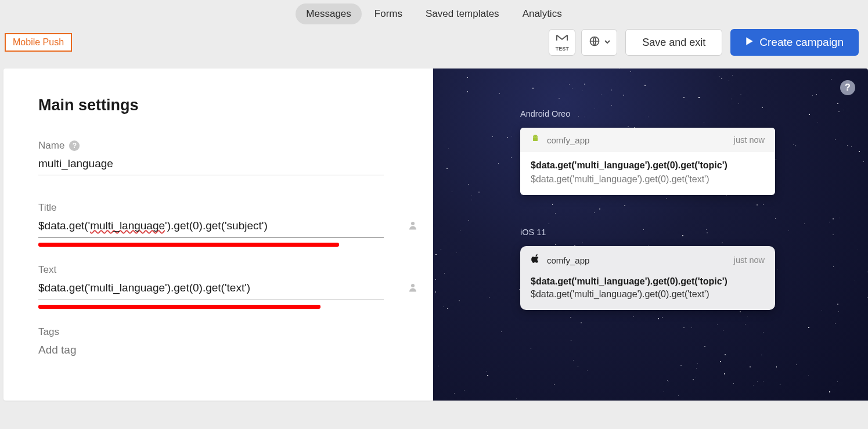 The height and width of the screenshot is (429, 868). What do you see at coordinates (189, 245) in the screenshot?
I see `annotation-underline-title` at bounding box center [189, 245].